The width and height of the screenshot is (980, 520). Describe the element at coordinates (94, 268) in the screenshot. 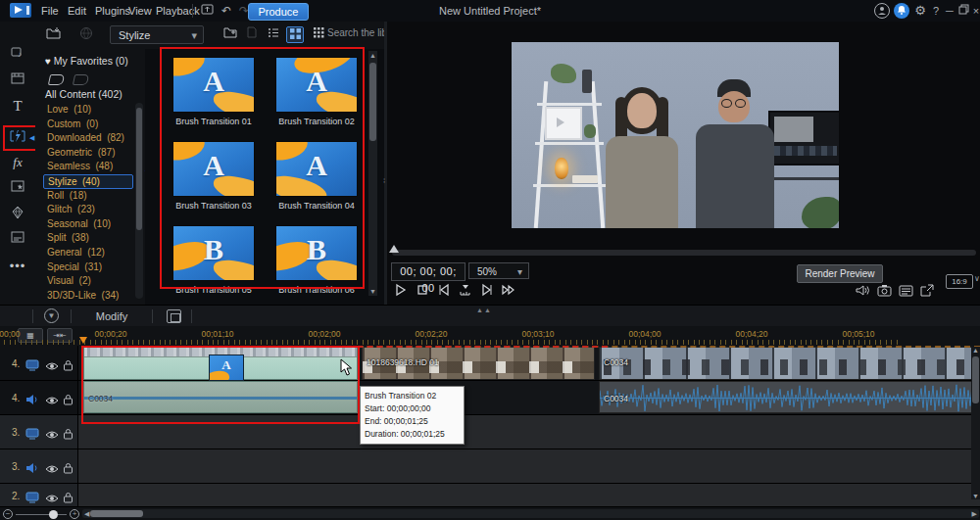

I see `category-item-special: Special (31)` at that location.